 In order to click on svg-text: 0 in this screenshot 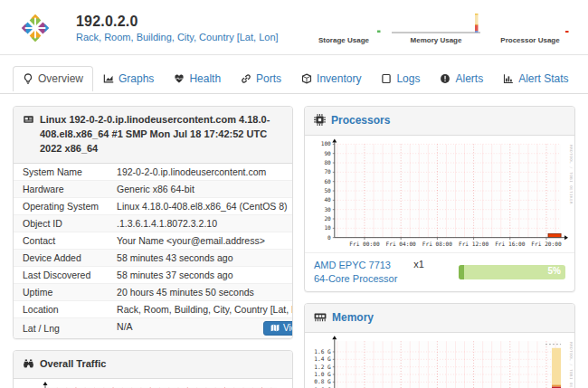, I will do `click(329, 237)`.